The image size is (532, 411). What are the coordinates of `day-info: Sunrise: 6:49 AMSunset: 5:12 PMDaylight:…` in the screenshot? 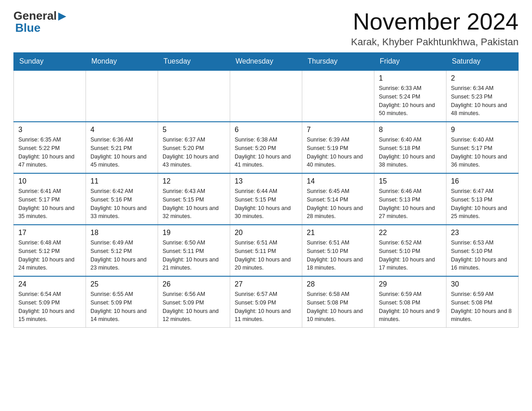 It's located at (122, 255).